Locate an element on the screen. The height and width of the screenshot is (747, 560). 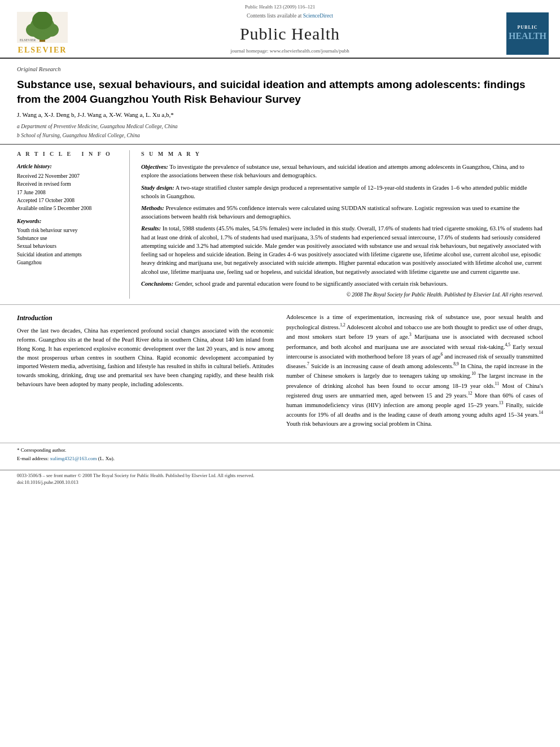
elsevier-tree-icon: ELSEVIER is located at coordinates (42, 27).